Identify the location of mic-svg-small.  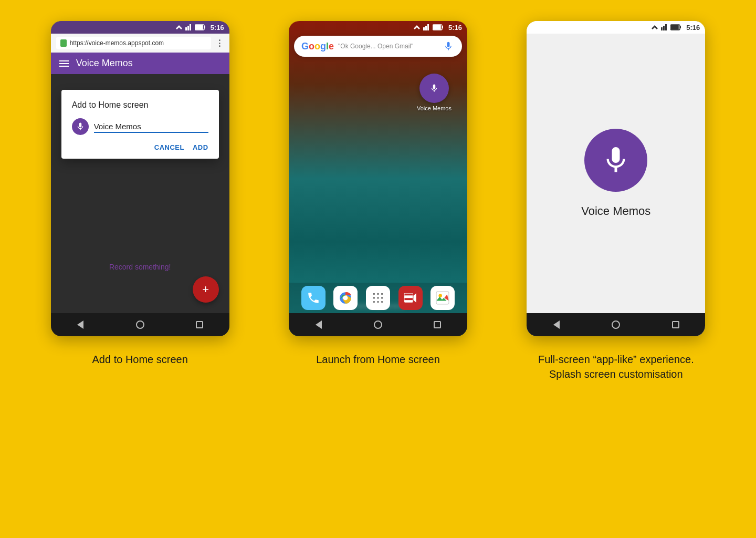
(80, 127).